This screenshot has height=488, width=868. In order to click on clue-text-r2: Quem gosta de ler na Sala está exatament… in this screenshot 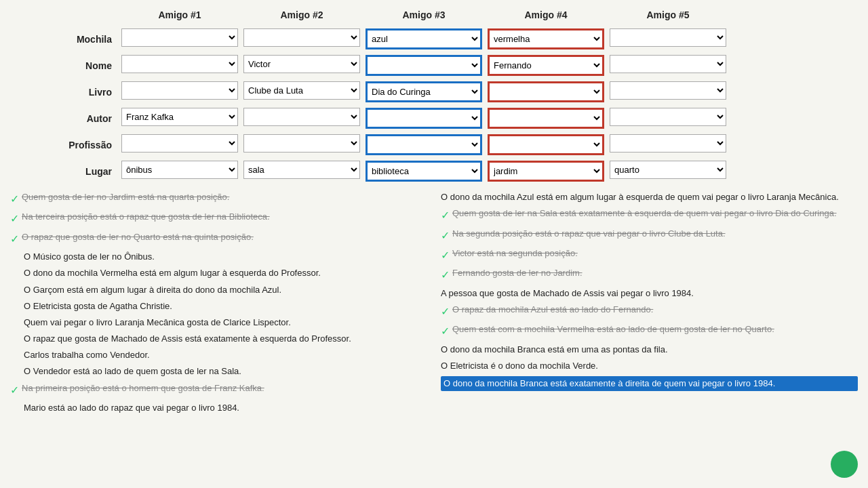, I will do `click(644, 214)`.